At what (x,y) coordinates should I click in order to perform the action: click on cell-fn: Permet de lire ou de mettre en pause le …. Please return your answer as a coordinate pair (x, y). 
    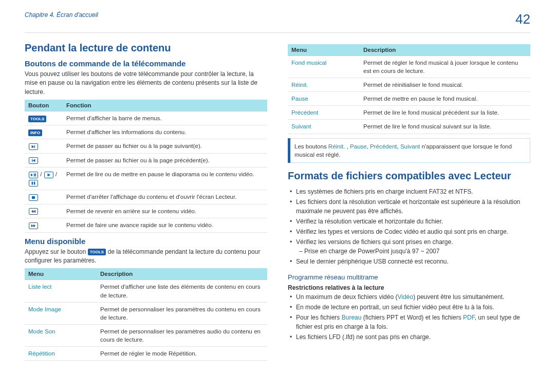
    Looking at the image, I should click on (165, 179).